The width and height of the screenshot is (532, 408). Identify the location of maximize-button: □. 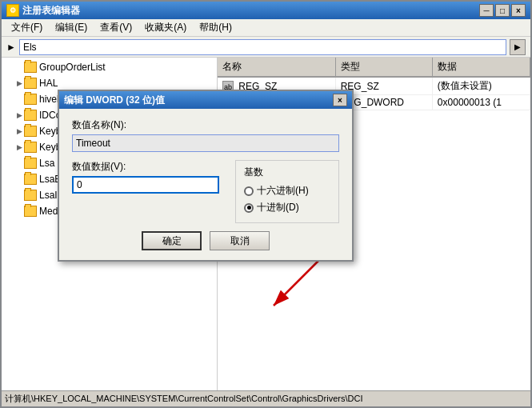
(502, 10).